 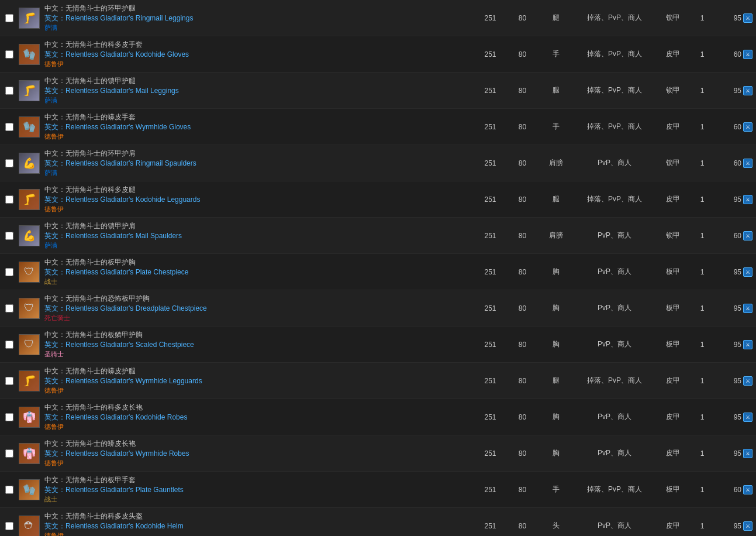 I want to click on item-name-col: 中文：无情角斗士的蟒皮护腿 英文：Relentless Gladiator's …, so click(x=260, y=380).